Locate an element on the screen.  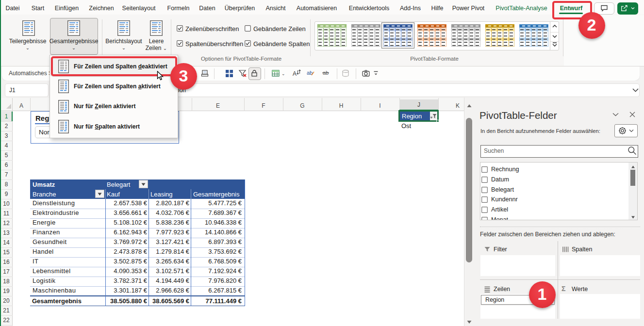
svg-text: A is located at coordinates (295, 74).